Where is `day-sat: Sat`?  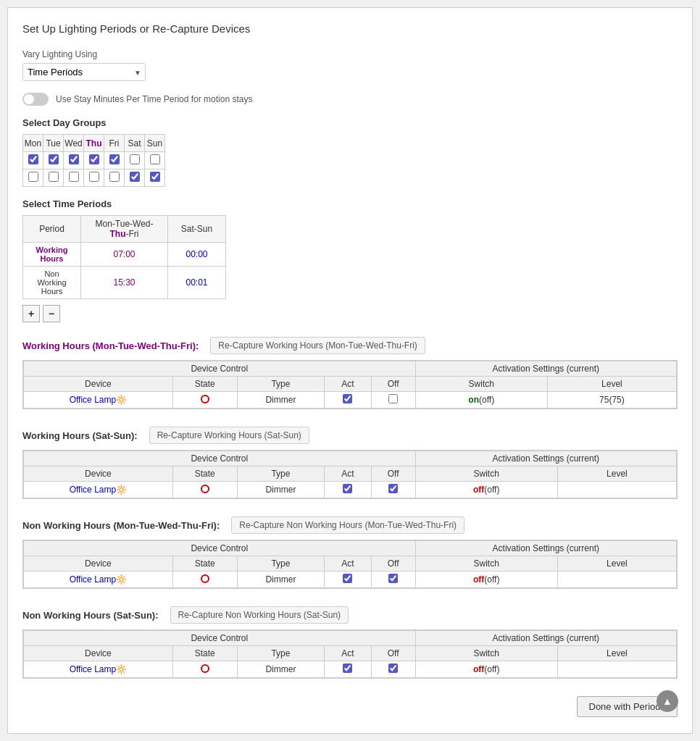
day-sat: Sat is located at coordinates (135, 143).